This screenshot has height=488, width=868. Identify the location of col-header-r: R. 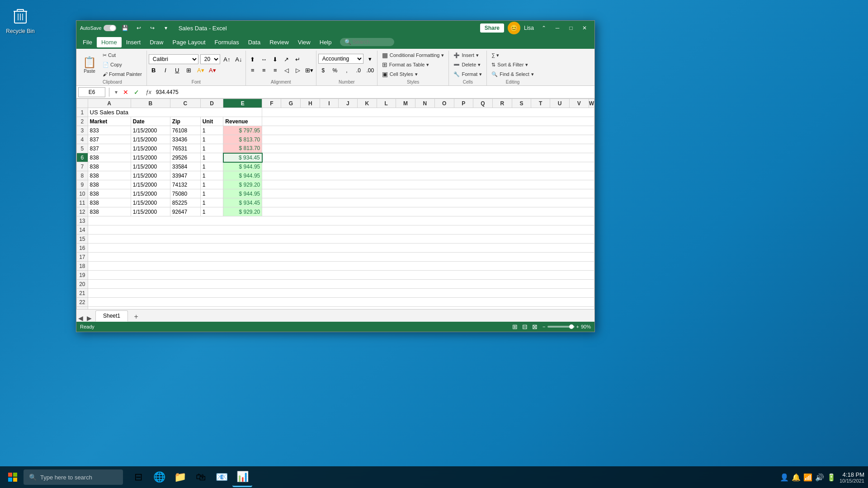
(502, 103).